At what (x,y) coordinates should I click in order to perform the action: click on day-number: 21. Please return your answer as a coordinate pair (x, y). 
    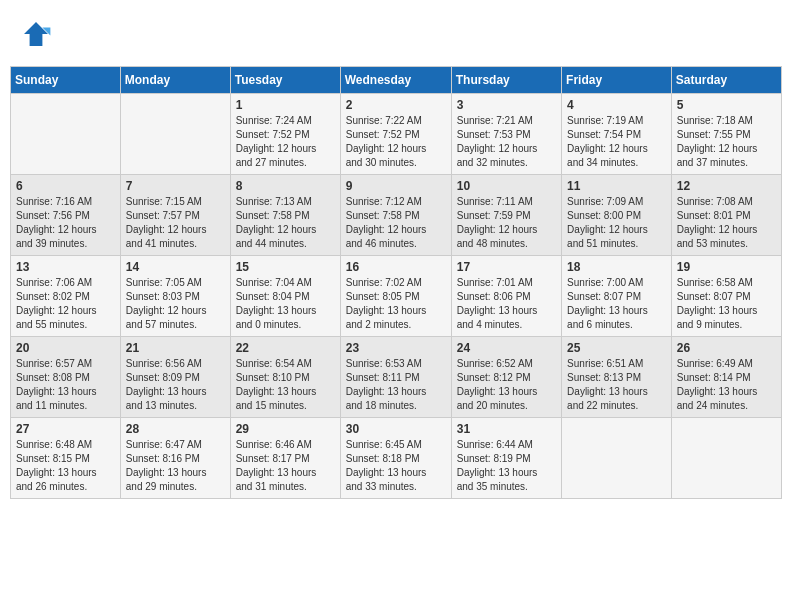
    Looking at the image, I should click on (176, 348).